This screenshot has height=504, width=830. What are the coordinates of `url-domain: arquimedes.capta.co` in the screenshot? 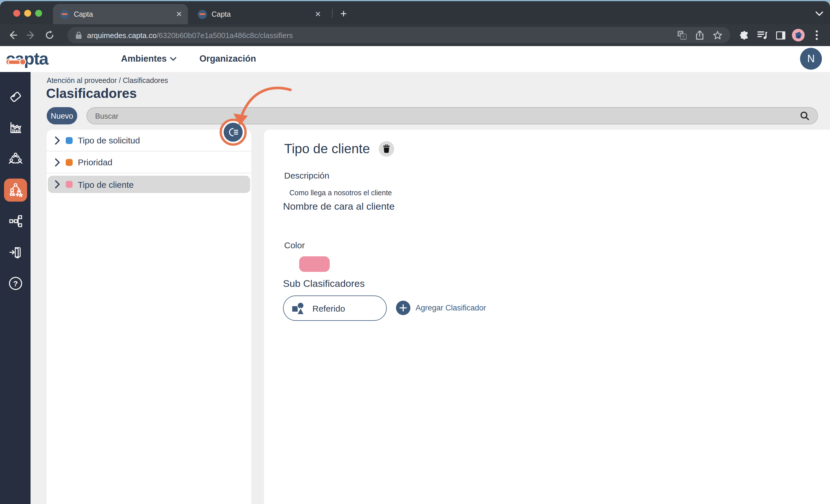 It's located at (122, 35).